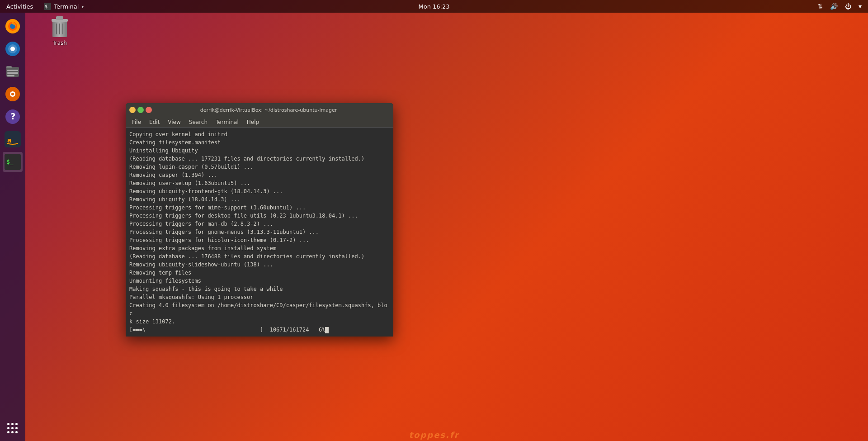  What do you see at coordinates (13, 94) in the screenshot?
I see `settings-icon` at bounding box center [13, 94].